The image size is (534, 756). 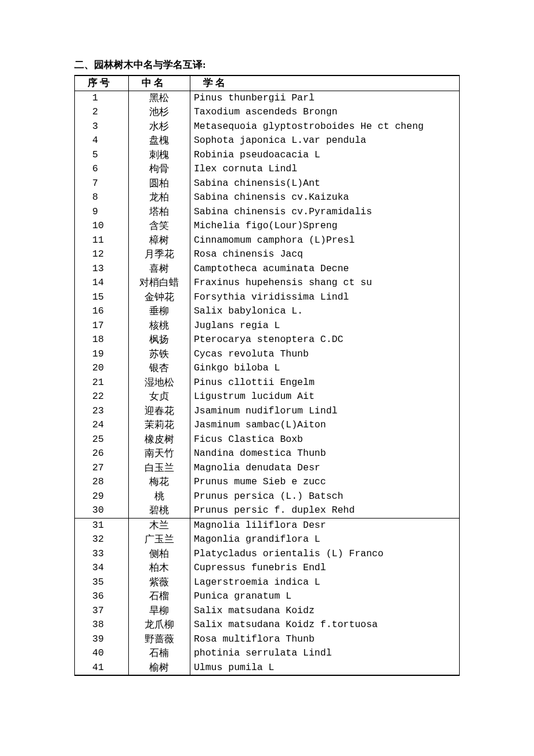 What do you see at coordinates (324, 497) in the screenshot?
I see `cell-latin-name: Prunus persica (L.) Batsch` at bounding box center [324, 497].